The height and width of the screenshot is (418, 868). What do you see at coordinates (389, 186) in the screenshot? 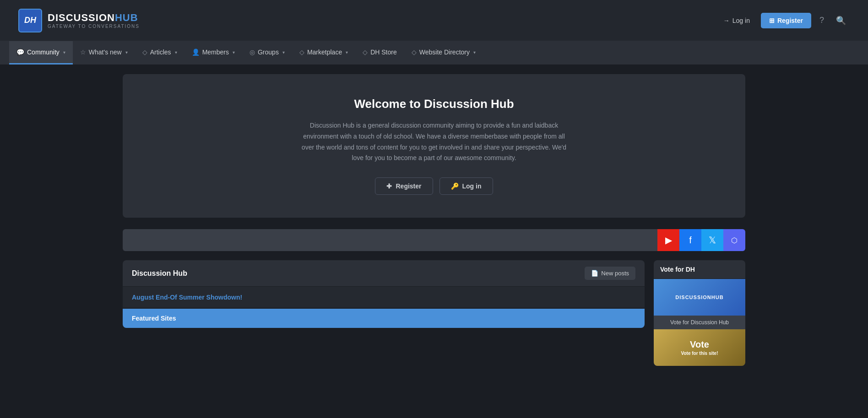
I see `banner-register-icon: ✚` at bounding box center [389, 186].